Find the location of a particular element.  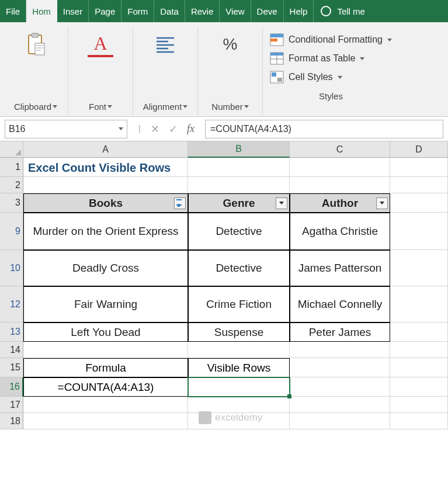

number-label: Number is located at coordinates (227, 106).